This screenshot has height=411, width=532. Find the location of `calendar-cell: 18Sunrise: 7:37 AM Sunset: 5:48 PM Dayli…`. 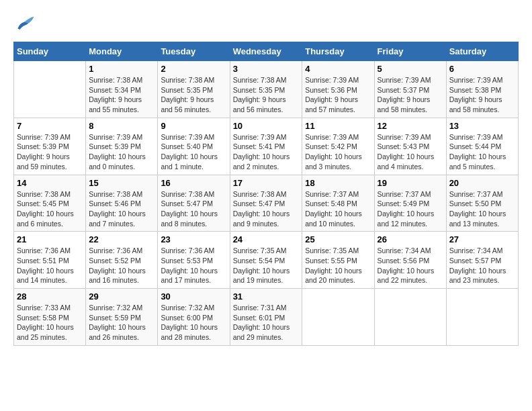

calendar-cell: 18Sunrise: 7:37 AM Sunset: 5:48 PM Dayli… is located at coordinates (339, 203).